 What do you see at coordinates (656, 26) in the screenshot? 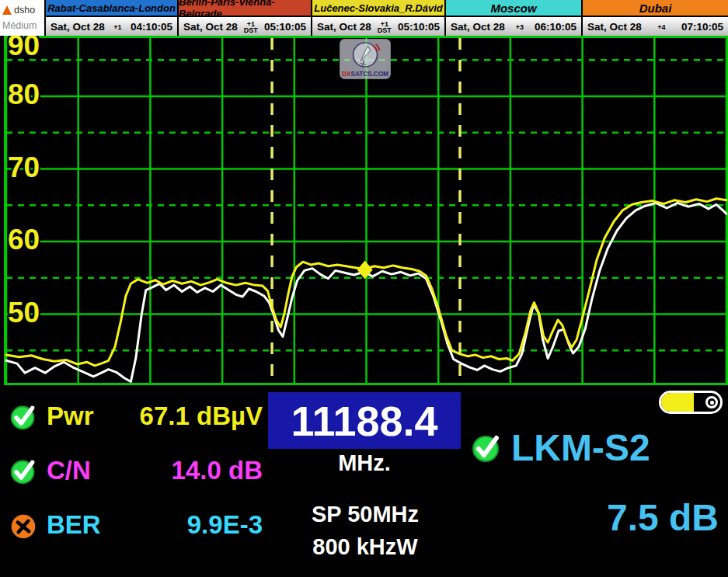
I see `clock-datetime: Sat, Oct 28 +4 07:10:05` at bounding box center [656, 26].